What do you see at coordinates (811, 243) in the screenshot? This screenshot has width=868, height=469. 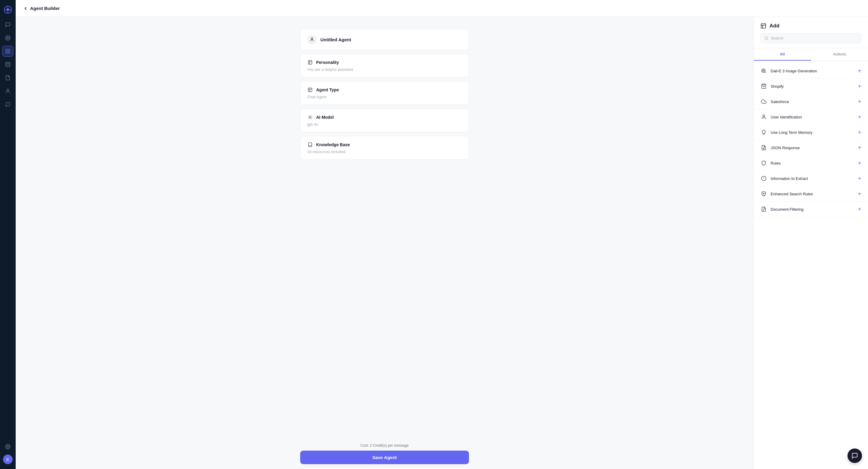 I see `right-panel: Add All Actions Dall-E` at bounding box center [811, 243].